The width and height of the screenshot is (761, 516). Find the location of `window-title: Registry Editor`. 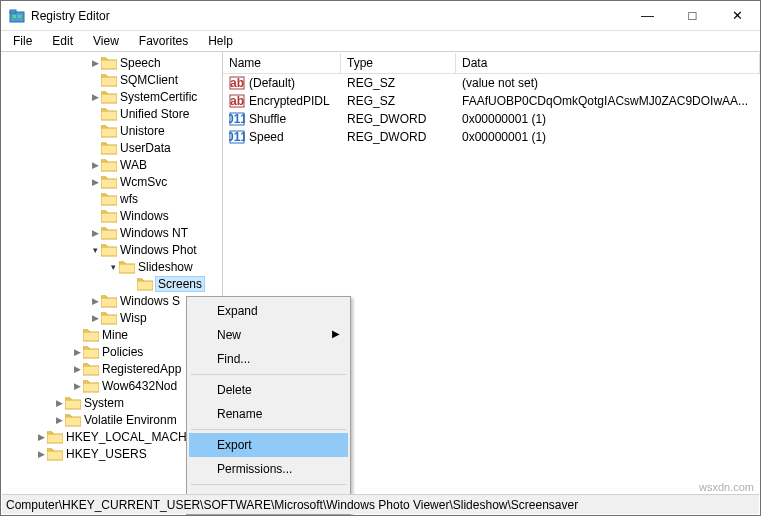

window-title: Registry Editor is located at coordinates (328, 16).